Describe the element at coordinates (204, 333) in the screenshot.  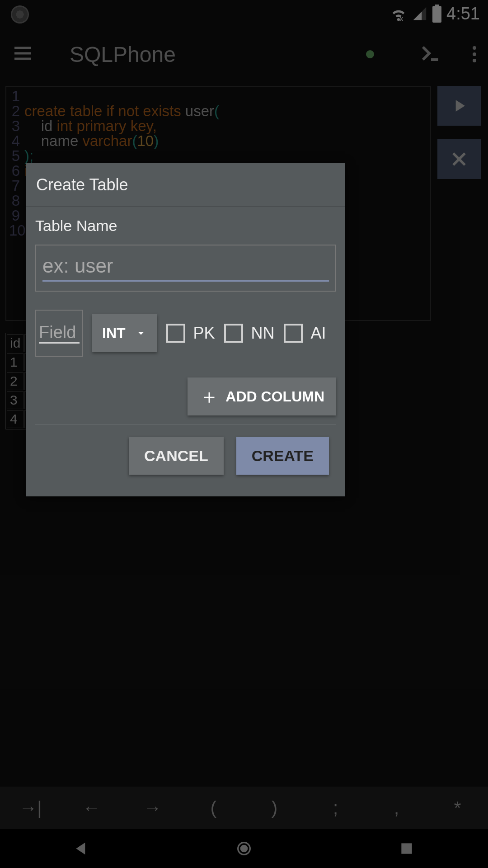
I see `pk-label: PK` at that location.